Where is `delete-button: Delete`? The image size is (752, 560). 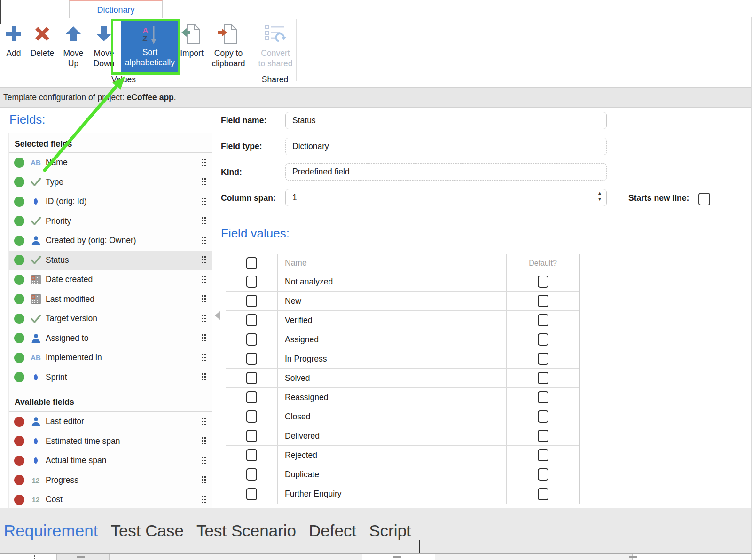 delete-button: Delete is located at coordinates (42, 52).